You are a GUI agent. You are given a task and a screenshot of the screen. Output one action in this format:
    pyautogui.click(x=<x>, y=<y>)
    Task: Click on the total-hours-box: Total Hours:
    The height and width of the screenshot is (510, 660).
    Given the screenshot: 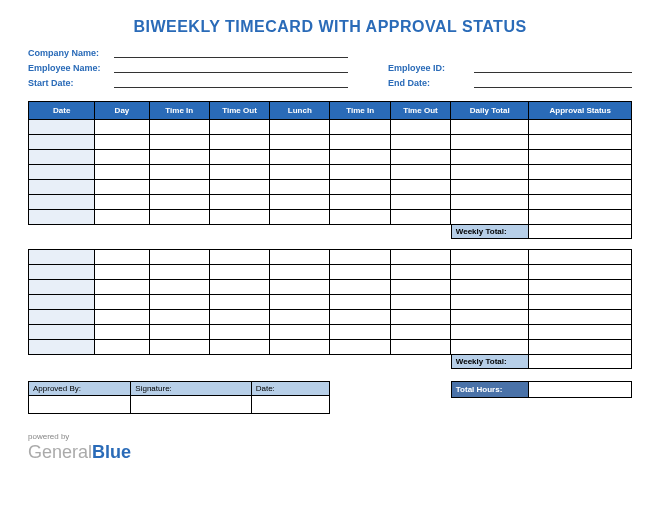 What is the action you would take?
    pyautogui.click(x=542, y=390)
    